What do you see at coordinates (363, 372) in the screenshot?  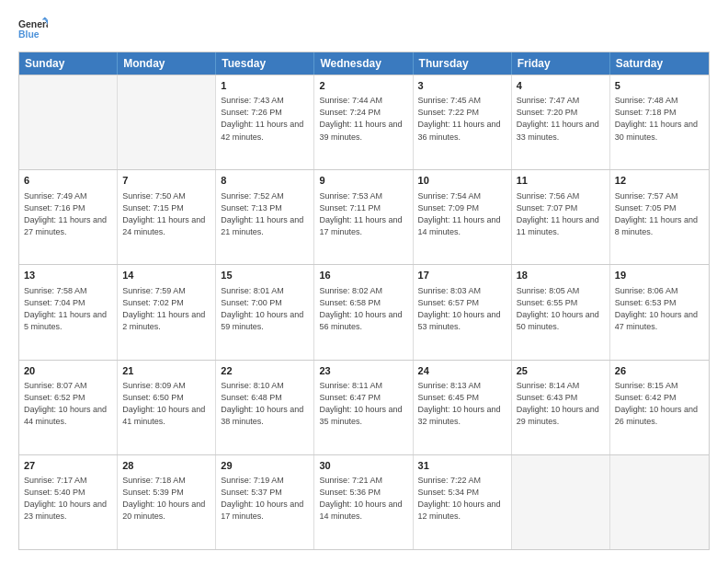 I see `day-number: 23` at bounding box center [363, 372].